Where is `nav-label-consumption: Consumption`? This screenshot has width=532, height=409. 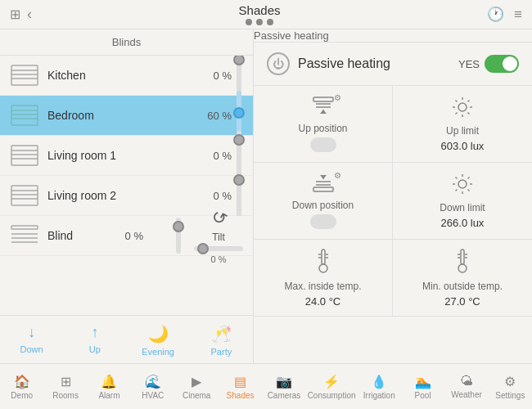 nav-label-consumption: Consumption is located at coordinates (332, 396).